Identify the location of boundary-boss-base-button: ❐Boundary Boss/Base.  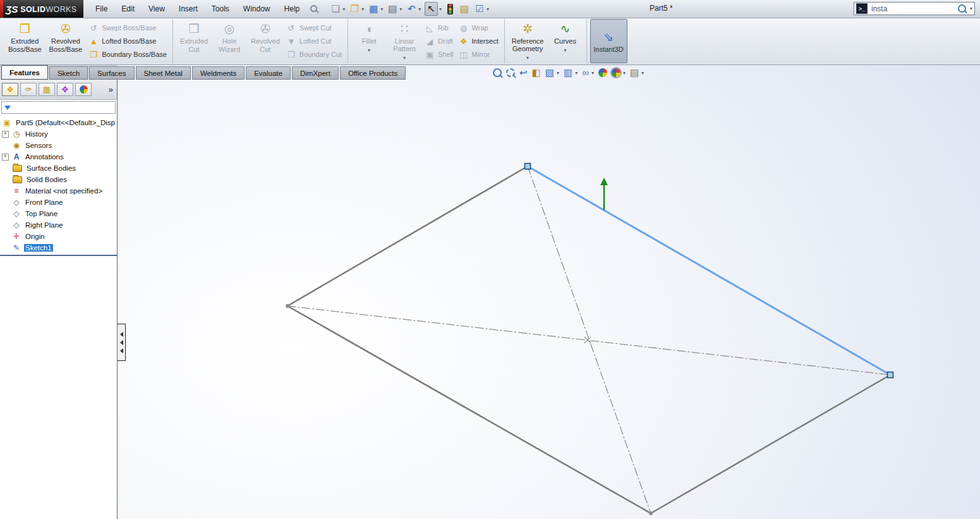
(128, 54).